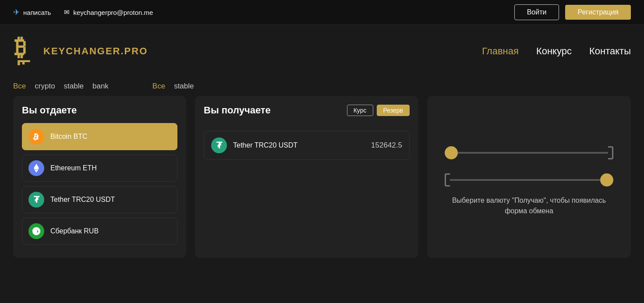 The width and height of the screenshot is (644, 303). I want to click on login-button: Войти, so click(537, 12).